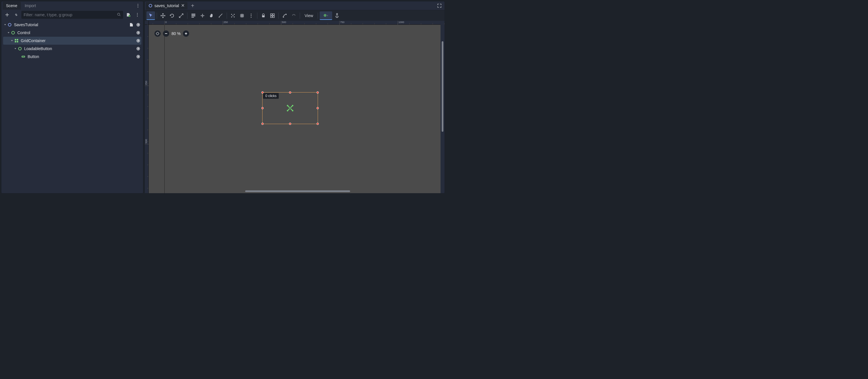  Describe the element at coordinates (193, 6) in the screenshot. I see `new-tab-button: +` at that location.